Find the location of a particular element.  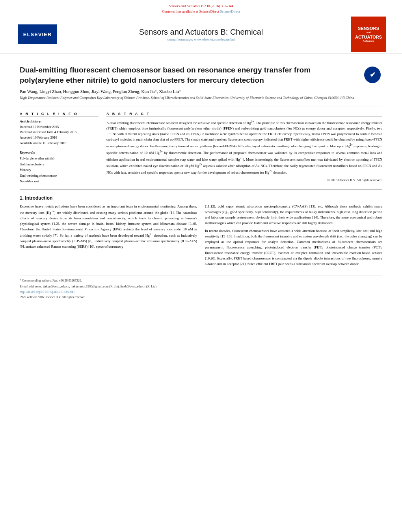

article-info-col: A R T I C L E I N F O Article history: R… is located at coordinates (59, 148).